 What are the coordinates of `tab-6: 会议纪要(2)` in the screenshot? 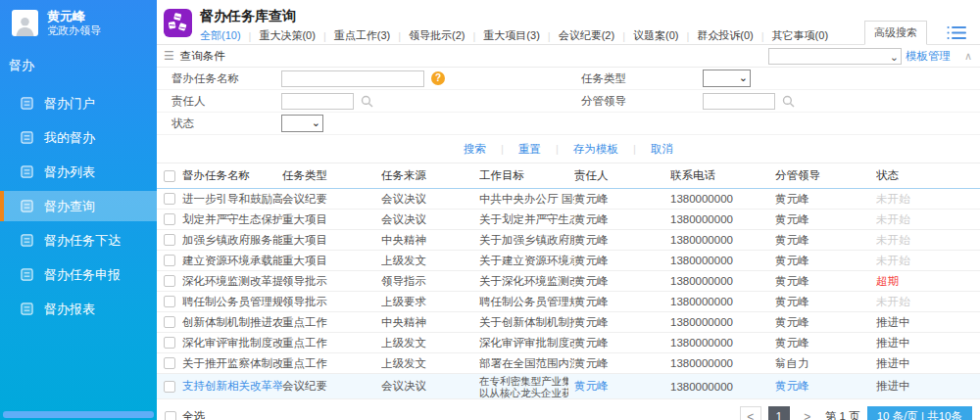 It's located at (586, 35).